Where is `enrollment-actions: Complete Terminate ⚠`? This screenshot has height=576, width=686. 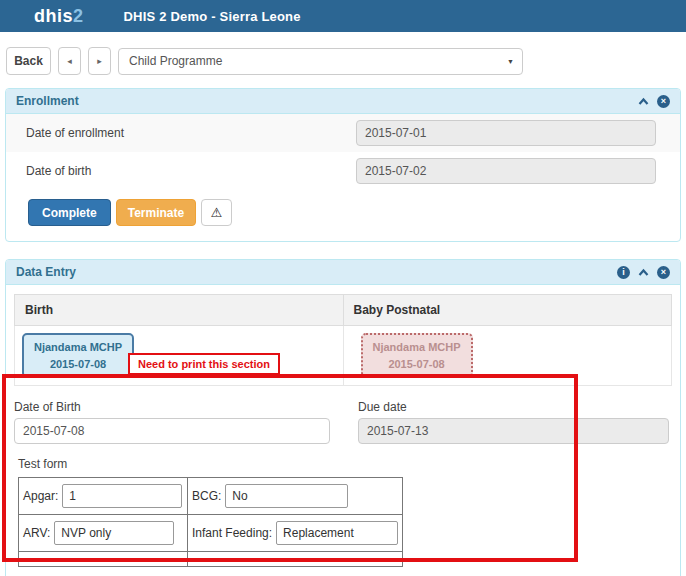 enrollment-actions: Complete Terminate ⚠ is located at coordinates (343, 216).